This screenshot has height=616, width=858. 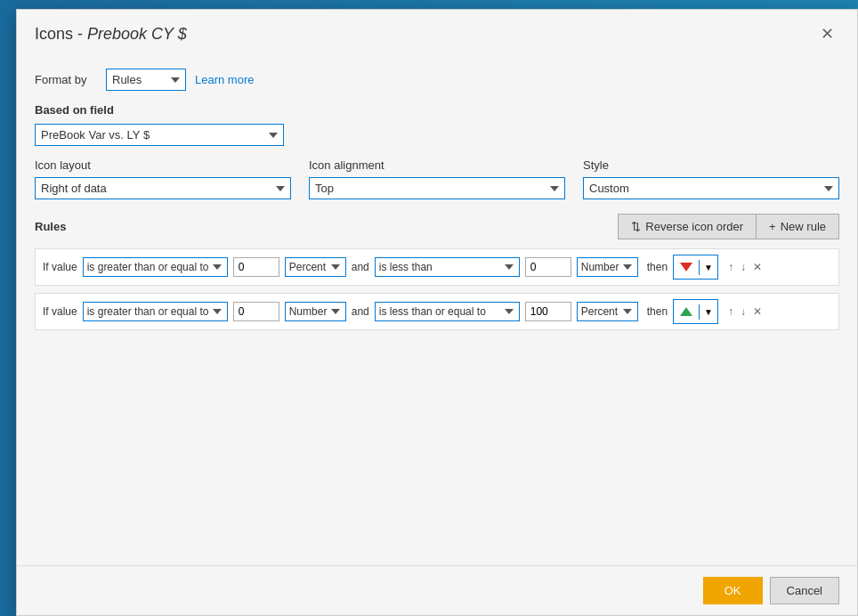 What do you see at coordinates (437, 179) in the screenshot?
I see `icon-alignment-section: Icon alignment Top Middle Bottom` at bounding box center [437, 179].